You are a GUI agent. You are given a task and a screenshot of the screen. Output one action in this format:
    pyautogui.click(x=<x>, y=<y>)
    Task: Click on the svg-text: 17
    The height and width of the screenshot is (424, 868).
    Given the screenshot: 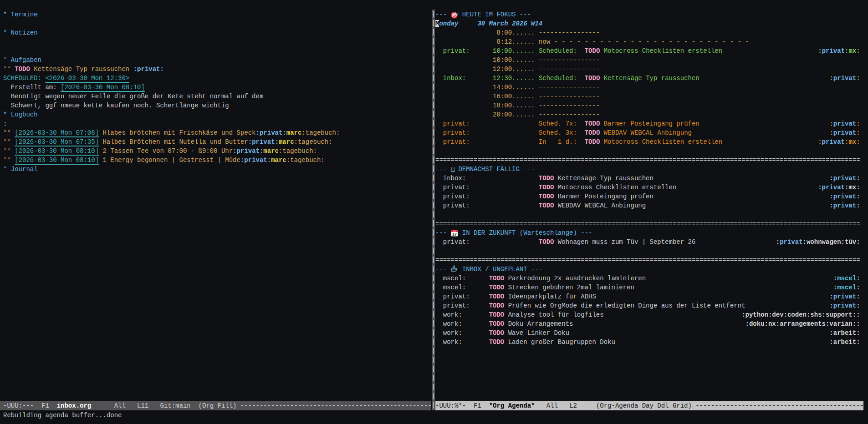 What is the action you would take?
    pyautogui.click(x=454, y=234)
    